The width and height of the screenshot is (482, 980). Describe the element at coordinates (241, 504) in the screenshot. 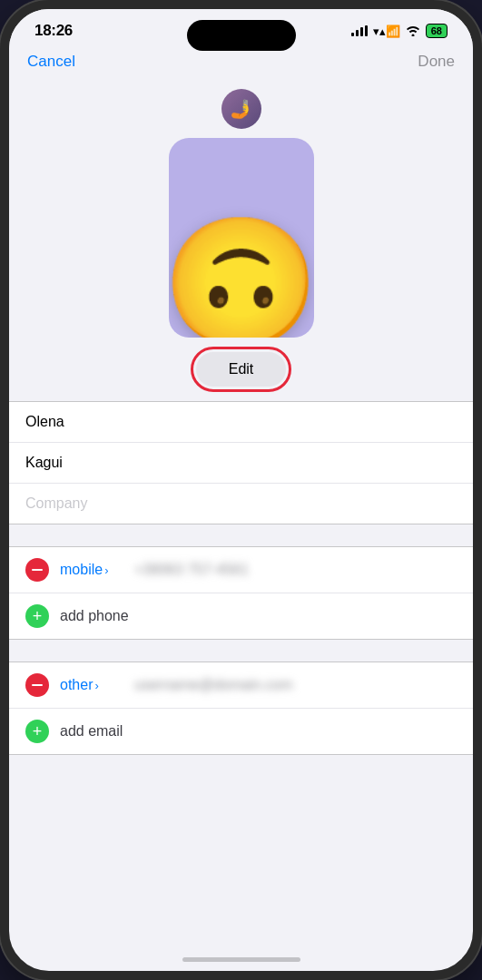

I see `company-field` at that location.